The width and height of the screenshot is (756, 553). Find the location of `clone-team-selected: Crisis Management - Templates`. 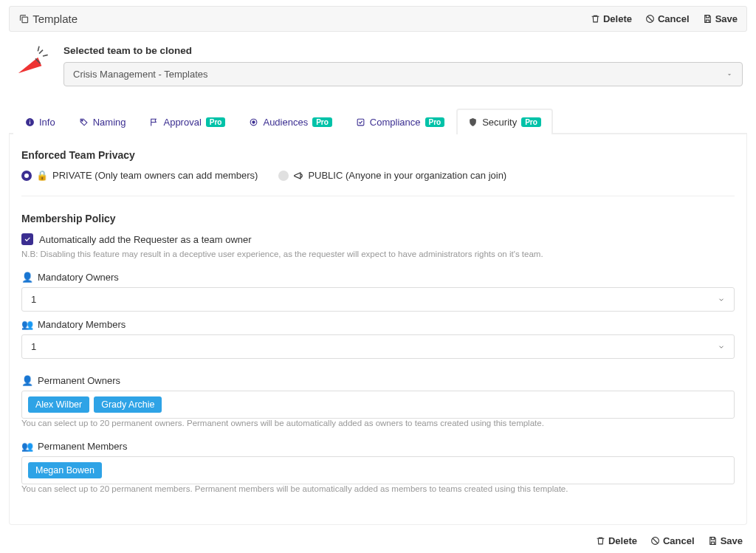

clone-team-selected: Crisis Management - Templates is located at coordinates (140, 74).